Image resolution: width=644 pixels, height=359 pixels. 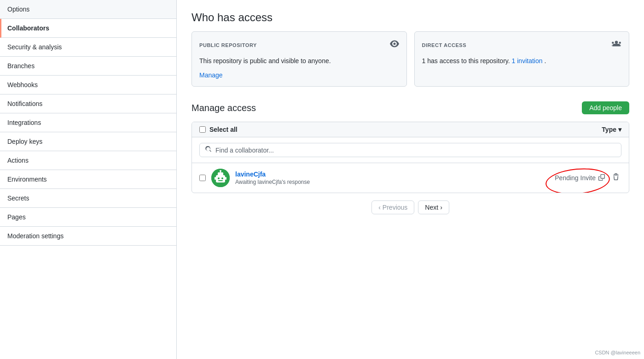 What do you see at coordinates (393, 207) in the screenshot?
I see `previous-button: ‹ Previous` at bounding box center [393, 207].